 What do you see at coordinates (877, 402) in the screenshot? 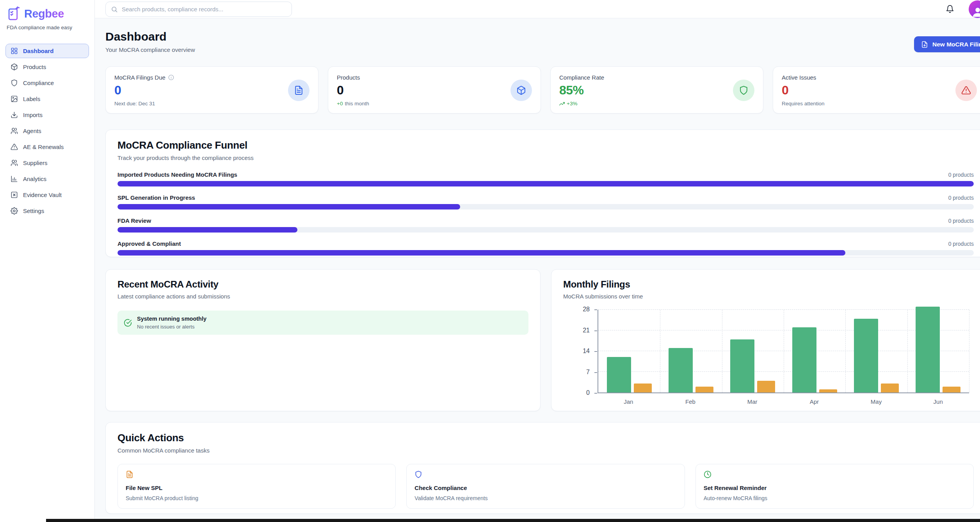
I see `x-axis-tick-label: May` at bounding box center [877, 402].